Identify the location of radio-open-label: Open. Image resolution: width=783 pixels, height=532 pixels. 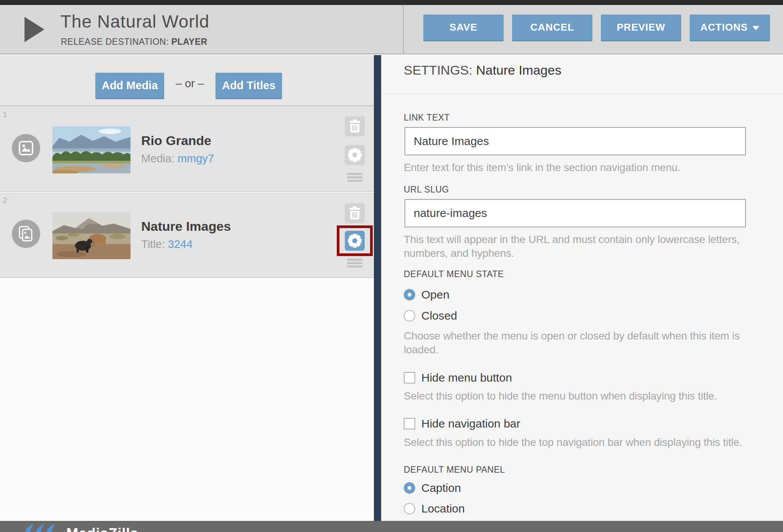
(436, 295).